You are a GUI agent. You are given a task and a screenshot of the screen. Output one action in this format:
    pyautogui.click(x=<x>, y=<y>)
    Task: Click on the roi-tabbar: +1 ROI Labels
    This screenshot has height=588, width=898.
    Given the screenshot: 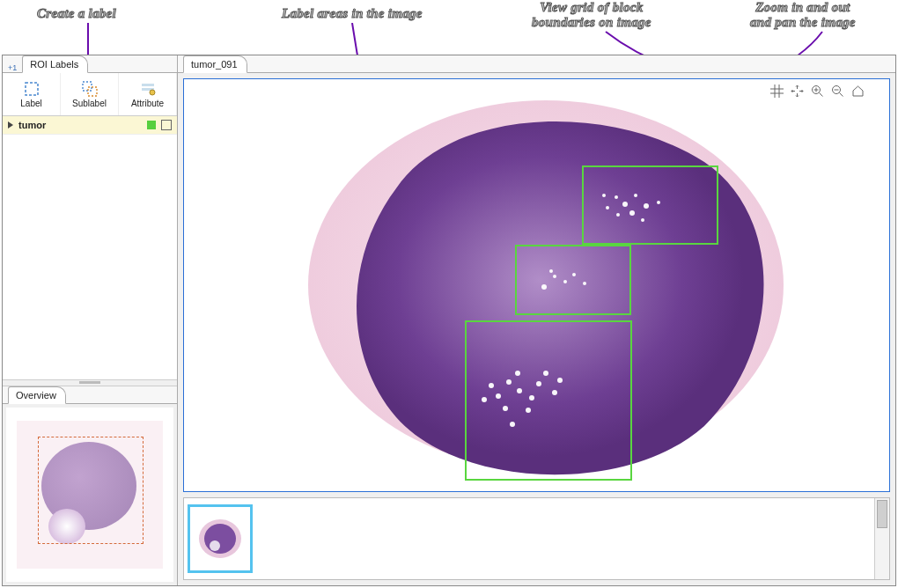 What is the action you would take?
    pyautogui.click(x=90, y=64)
    